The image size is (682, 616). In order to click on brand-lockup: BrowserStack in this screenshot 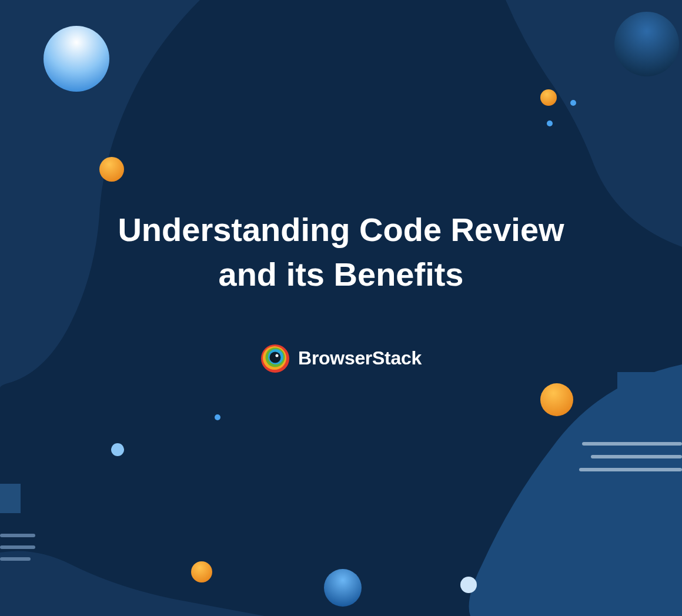, I will do `click(341, 359)`.